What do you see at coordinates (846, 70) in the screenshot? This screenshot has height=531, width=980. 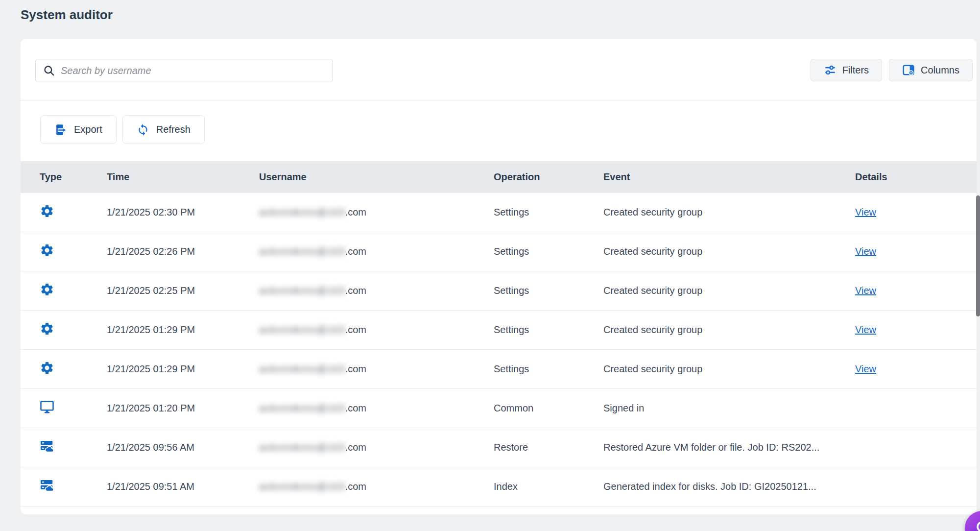 I see `filters-button: Filters` at bounding box center [846, 70].